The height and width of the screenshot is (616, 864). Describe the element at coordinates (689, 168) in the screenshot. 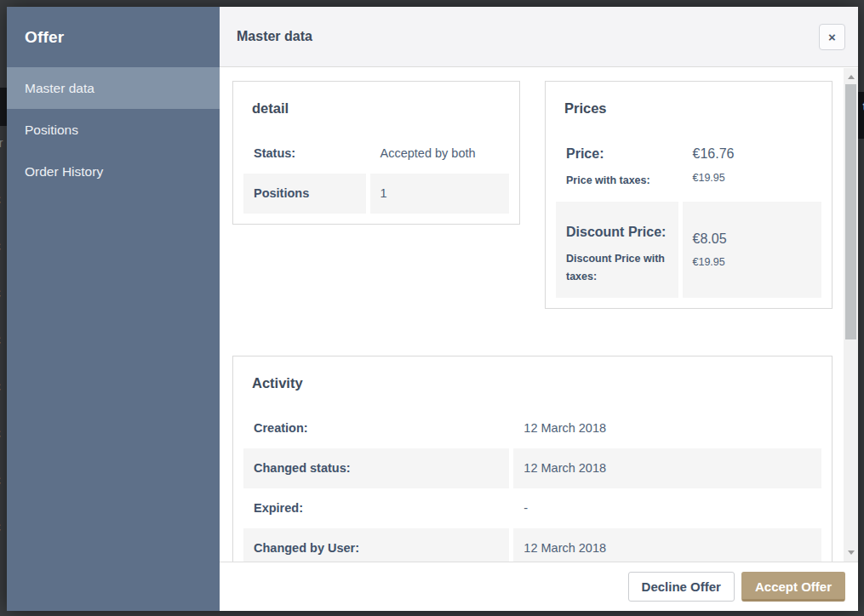

I see `table-row: Price: Price with taxes: €16.76 €19.95` at that location.